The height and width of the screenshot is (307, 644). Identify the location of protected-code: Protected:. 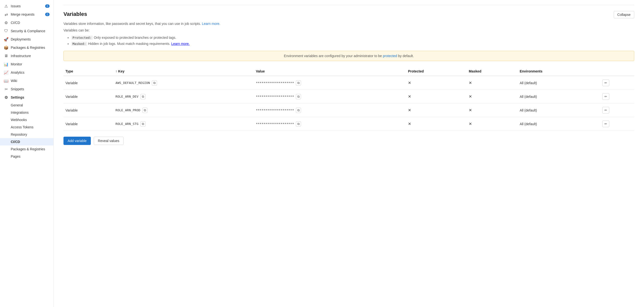
(82, 38).